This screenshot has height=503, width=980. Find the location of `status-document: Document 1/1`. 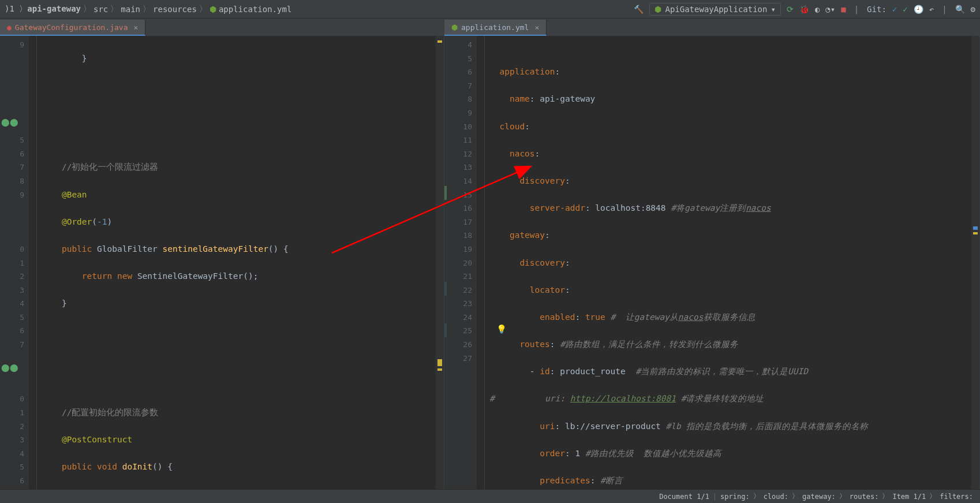

status-document: Document 1/1 is located at coordinates (684, 497).